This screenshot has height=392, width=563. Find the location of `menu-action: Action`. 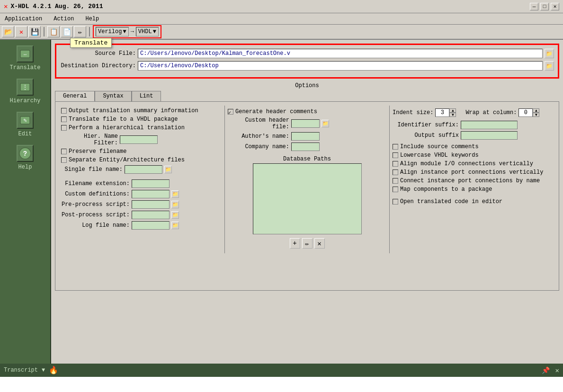

menu-action: Action is located at coordinates (63, 19).